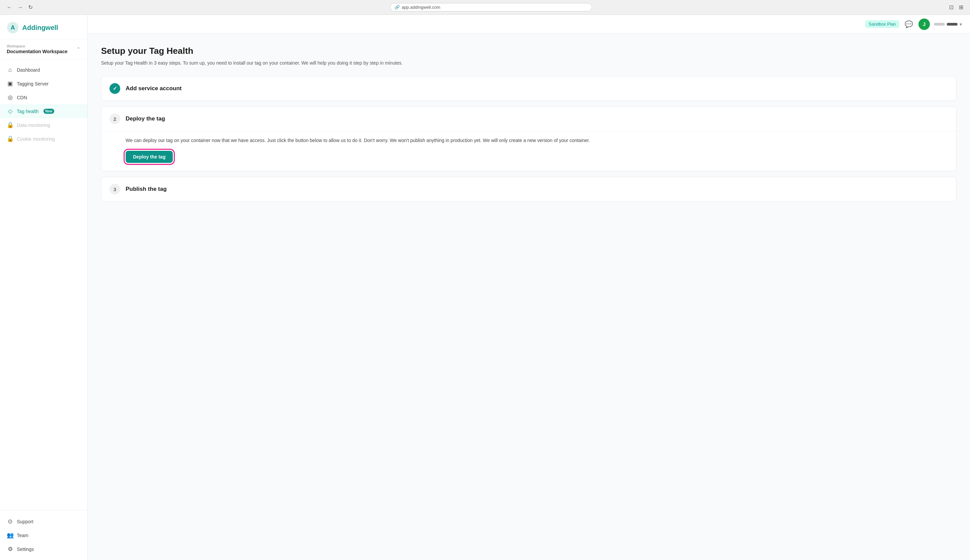 This screenshot has width=970, height=560. Describe the element at coordinates (44, 49) in the screenshot. I see `workspace-switcher: Workspace Documentation Workspace ⌃` at that location.